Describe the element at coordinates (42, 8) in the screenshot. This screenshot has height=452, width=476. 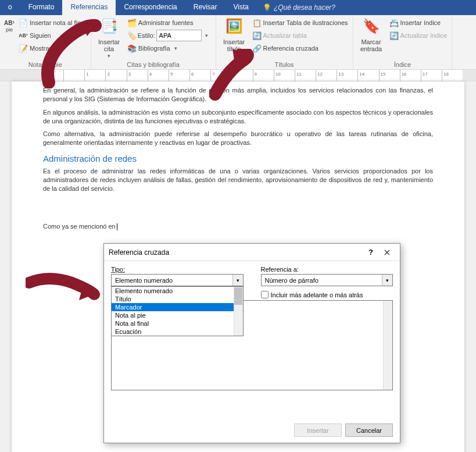
I see `tab-formato: Formato` at that location.